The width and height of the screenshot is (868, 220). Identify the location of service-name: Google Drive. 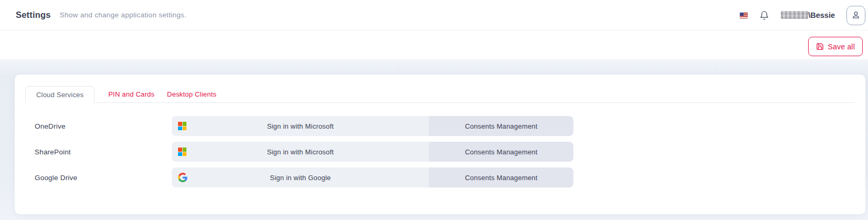
(103, 177).